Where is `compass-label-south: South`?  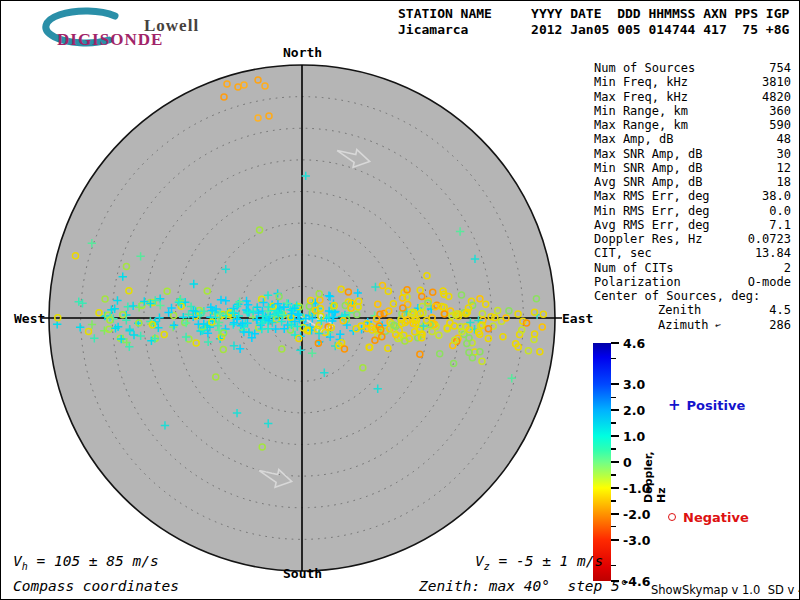
compass-label-south: South is located at coordinates (302, 574).